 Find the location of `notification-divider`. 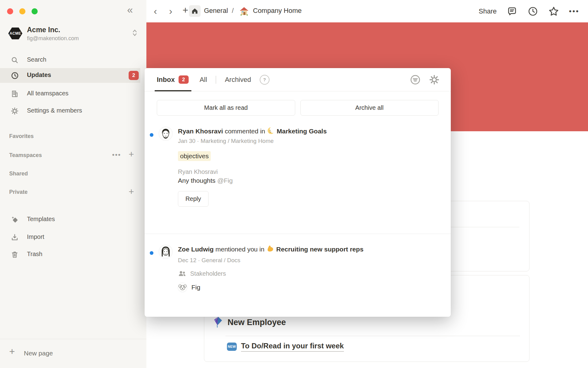

notification-divider is located at coordinates (298, 234).